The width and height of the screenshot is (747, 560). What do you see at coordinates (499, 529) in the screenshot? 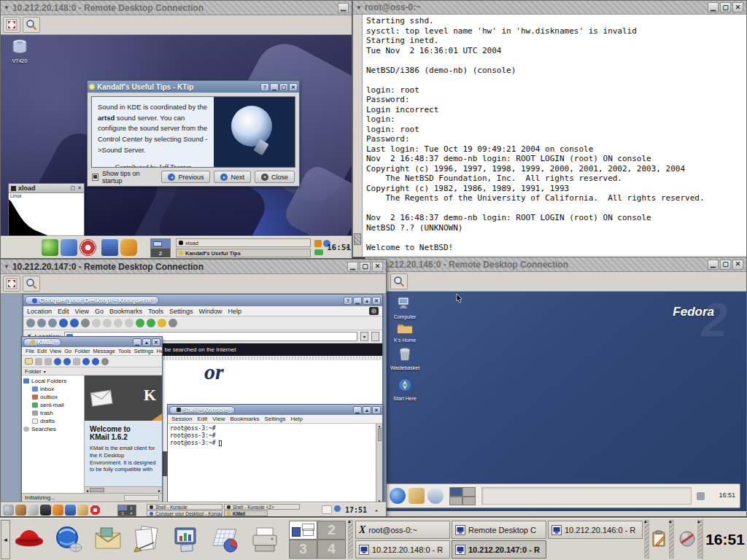
I see `task-button-rdc: Remote Desktop C` at bounding box center [499, 529].